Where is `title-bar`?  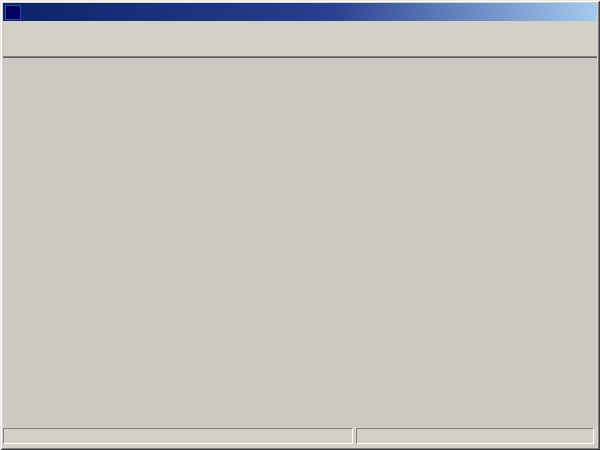 title-bar is located at coordinates (300, 12).